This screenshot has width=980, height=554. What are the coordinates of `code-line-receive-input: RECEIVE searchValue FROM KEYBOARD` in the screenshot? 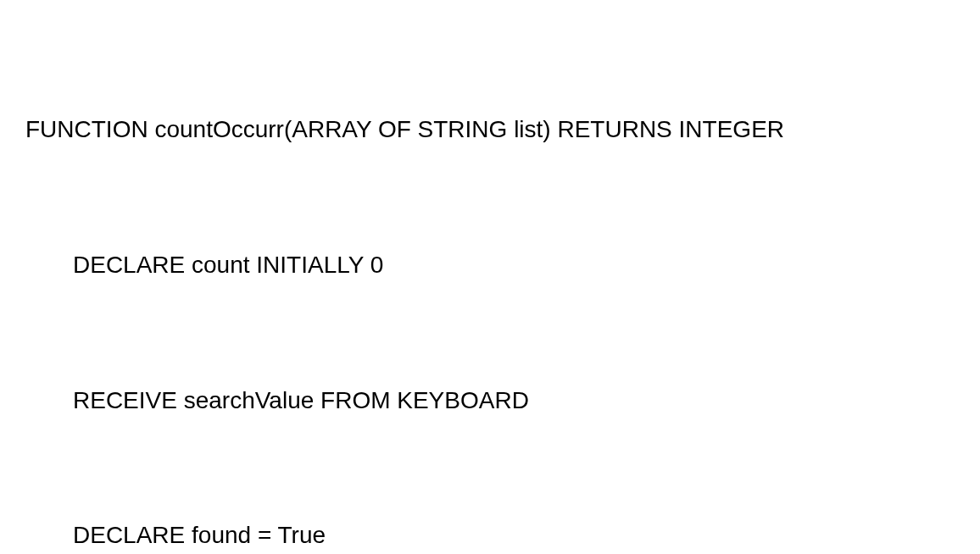 It's located at (490, 400).